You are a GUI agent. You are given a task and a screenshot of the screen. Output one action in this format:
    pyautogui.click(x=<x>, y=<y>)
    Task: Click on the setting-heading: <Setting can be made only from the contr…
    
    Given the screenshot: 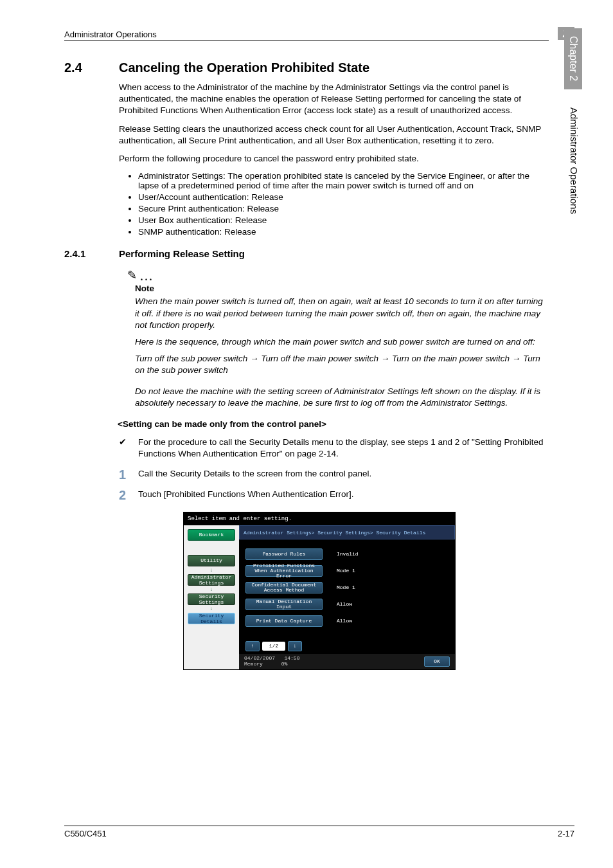 What is the action you would take?
    pyautogui.click(x=324, y=424)
    